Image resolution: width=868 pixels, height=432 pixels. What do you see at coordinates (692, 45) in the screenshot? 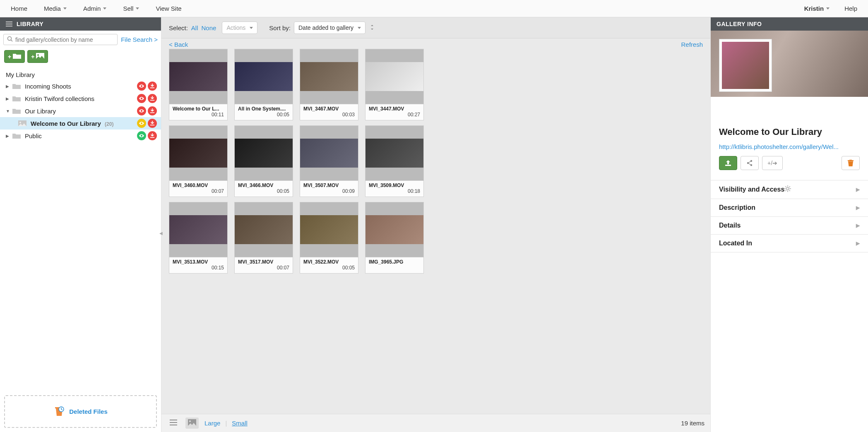
I see `refresh-link: Refresh` at bounding box center [692, 45].